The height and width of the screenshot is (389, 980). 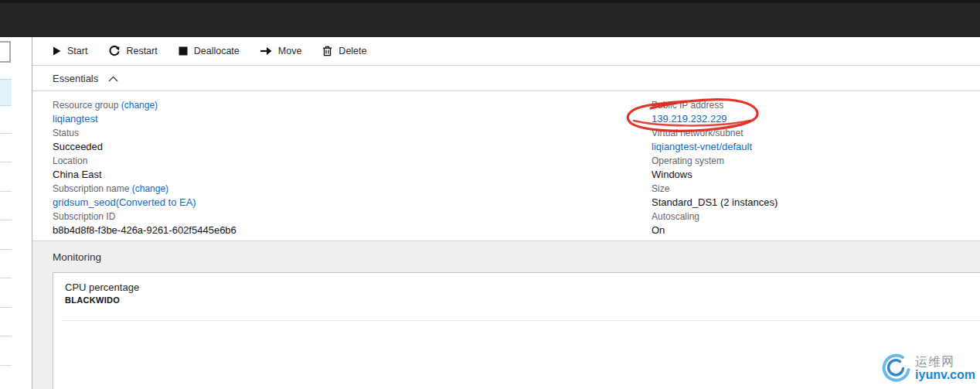 I want to click on delete-button: Delete, so click(x=345, y=51).